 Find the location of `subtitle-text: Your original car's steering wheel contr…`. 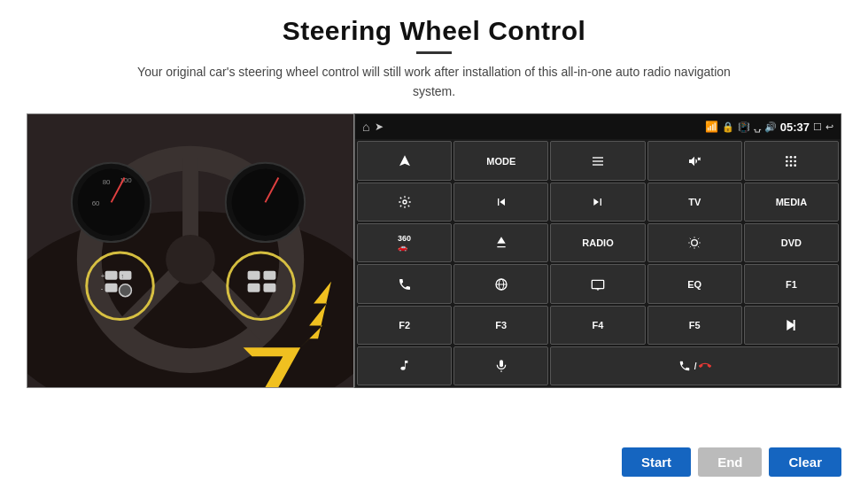

subtitle-text: Your original car's steering wheel contr… is located at coordinates (434, 82).